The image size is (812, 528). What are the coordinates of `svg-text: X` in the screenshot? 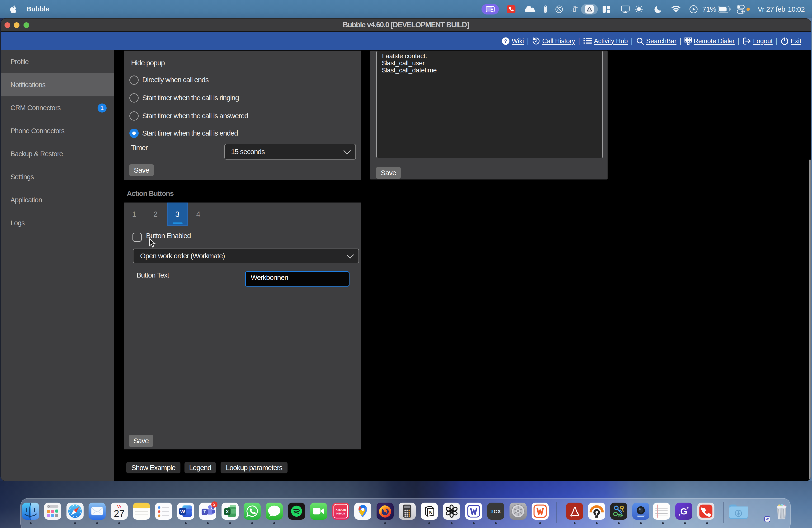 It's located at (227, 512).